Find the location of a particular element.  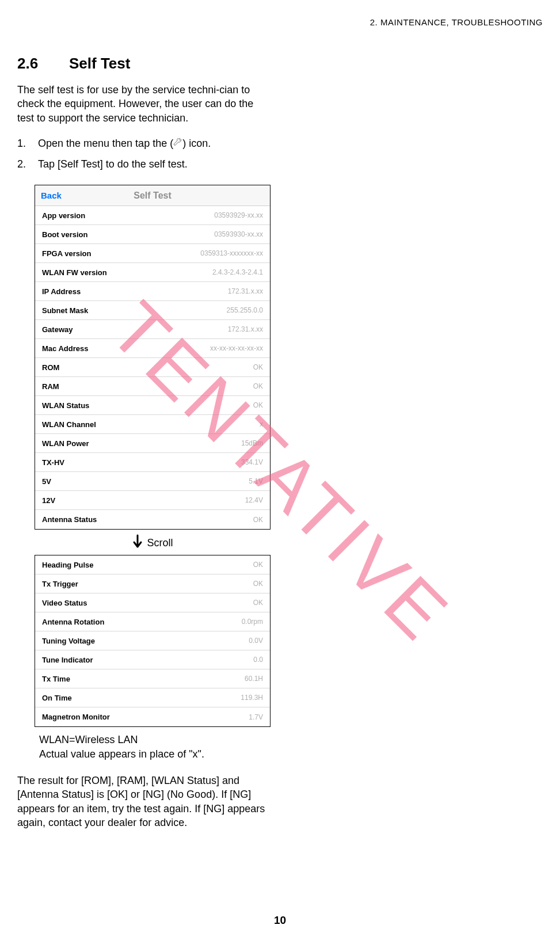

table-row: 12V12.4V is located at coordinates (153, 501).